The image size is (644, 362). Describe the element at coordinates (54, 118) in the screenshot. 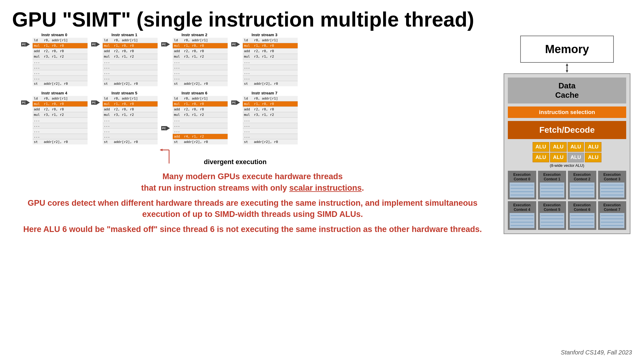

I see `stream-4-wrapper: Instr stream 4 PC ld r0, addr[r1] mul r1…` at that location.